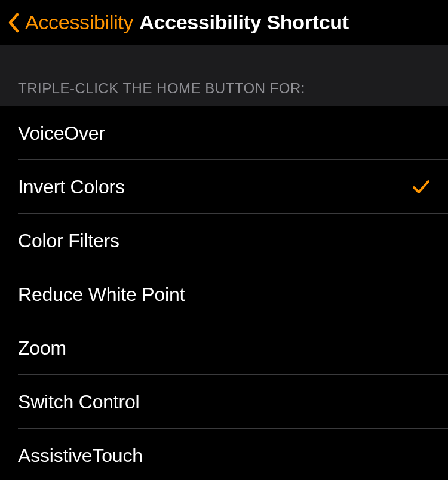 The height and width of the screenshot is (480, 448). Describe the element at coordinates (69, 241) in the screenshot. I see `list-item-label: Color Filters` at that location.